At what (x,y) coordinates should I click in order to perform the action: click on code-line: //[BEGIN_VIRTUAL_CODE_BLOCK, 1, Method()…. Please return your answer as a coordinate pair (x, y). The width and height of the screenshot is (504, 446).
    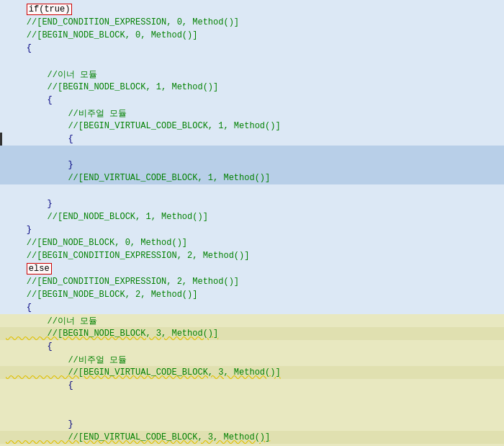
    Looking at the image, I should click on (252, 126).